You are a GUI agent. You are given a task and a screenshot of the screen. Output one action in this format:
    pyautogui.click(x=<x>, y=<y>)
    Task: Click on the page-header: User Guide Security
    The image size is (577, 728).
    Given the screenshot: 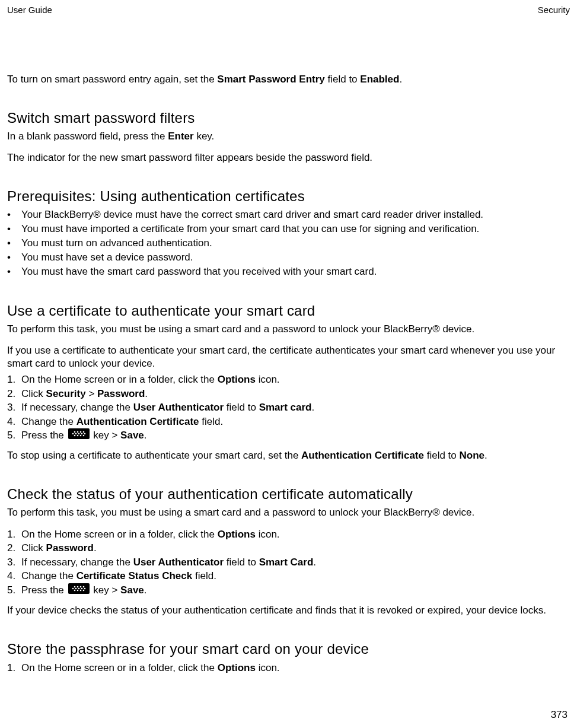 What is the action you would take?
    pyautogui.click(x=288, y=9)
    